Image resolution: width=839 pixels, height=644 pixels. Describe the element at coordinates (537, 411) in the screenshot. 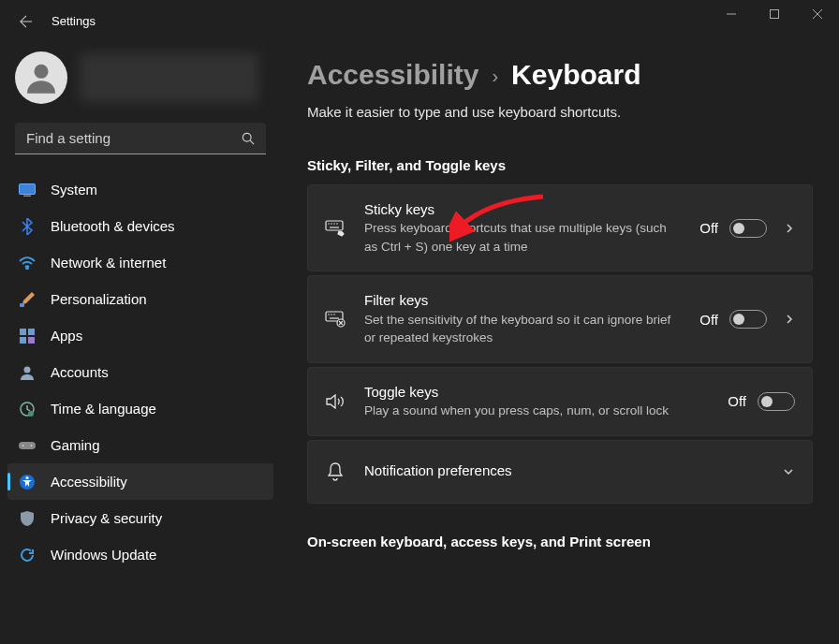

I see `setting-desc: Play a sound when you press caps, num, o…` at that location.